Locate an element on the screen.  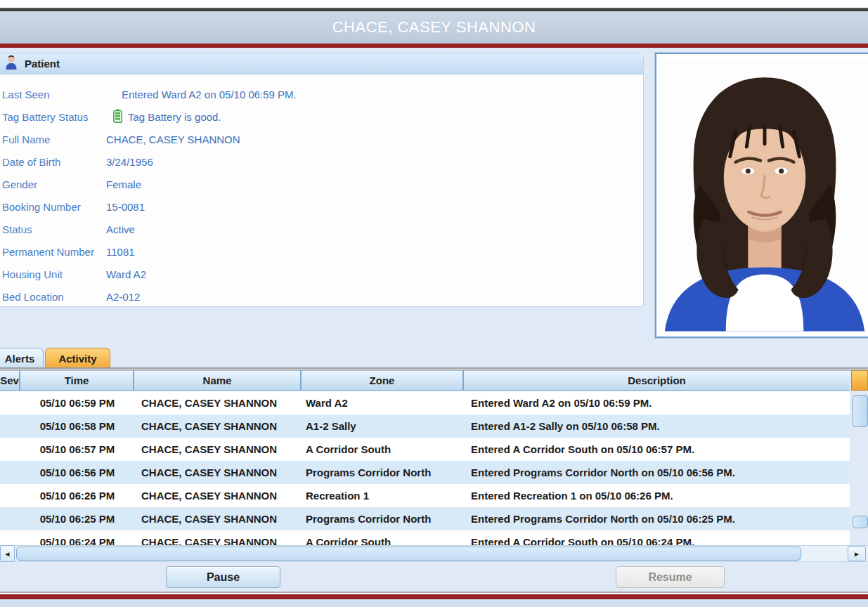
info-row-last-seen: Last Seen Entered Ward A2 on 05/10 06:59… is located at coordinates (323, 94).